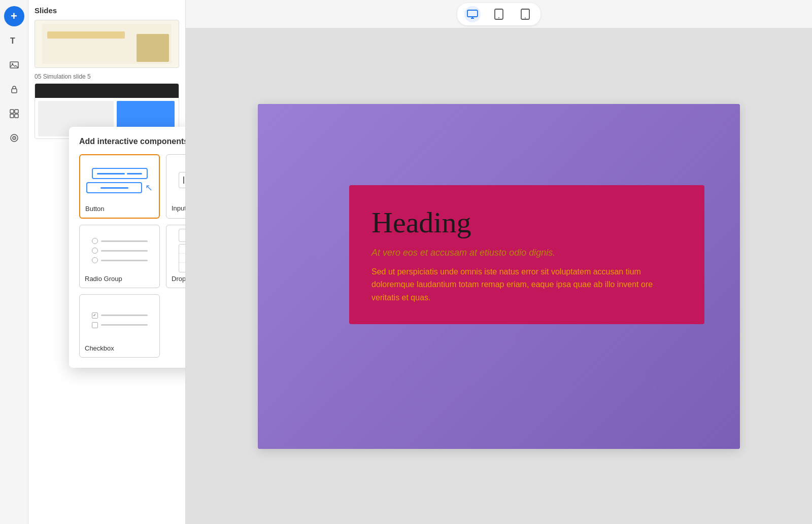  Describe the element at coordinates (120, 257) in the screenshot. I see `radio-group-component-card: Radio Group` at that location.